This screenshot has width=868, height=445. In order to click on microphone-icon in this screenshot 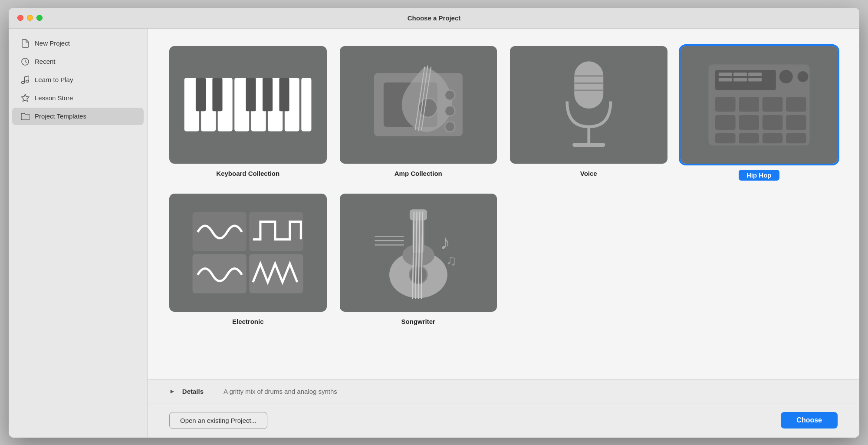, I will do `click(589, 105)`.